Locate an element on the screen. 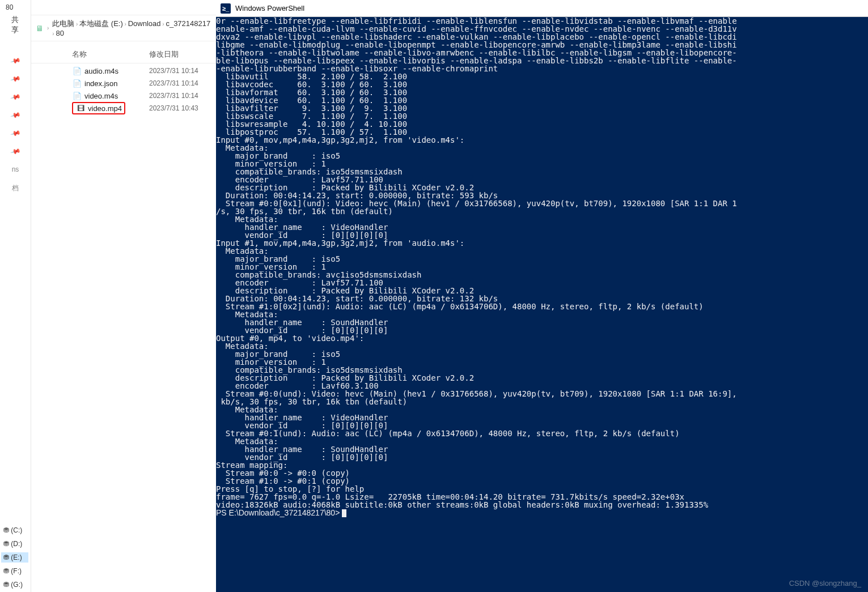 The width and height of the screenshot is (868, 592). cursor is located at coordinates (344, 513).